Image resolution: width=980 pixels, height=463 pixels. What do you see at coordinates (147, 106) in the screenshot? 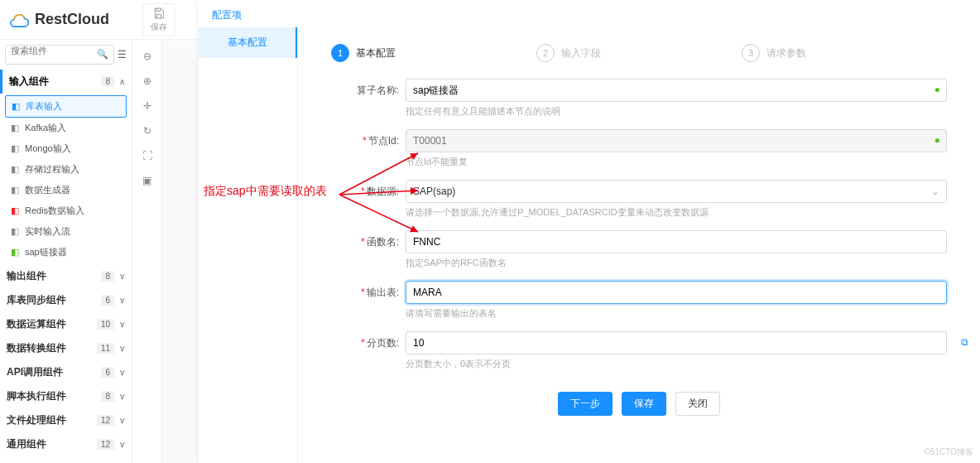
I see `locate-icon: ✛` at bounding box center [147, 106].